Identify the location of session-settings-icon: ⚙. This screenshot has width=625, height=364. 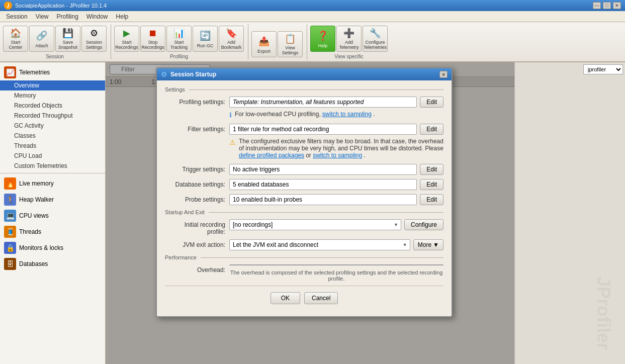
(94, 33).